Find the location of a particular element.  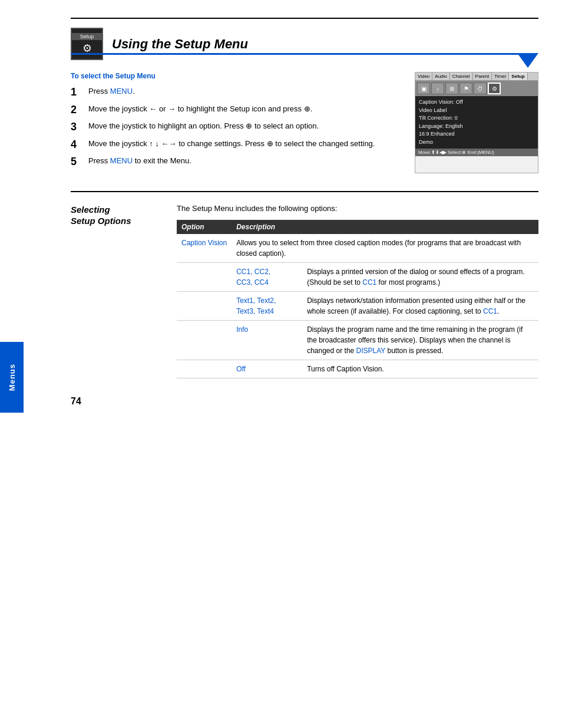

menu-icon-4: ⚑ is located at coordinates (466, 88).